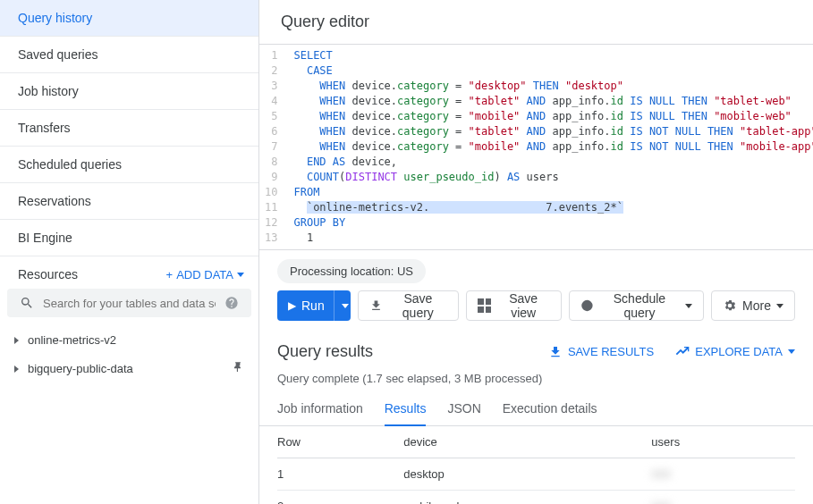 This screenshot has height=504, width=813. Describe the element at coordinates (537, 465) in the screenshot. I see `results-table: Rowdeviceusers 1desktop0002mobile-web000…` at that location.